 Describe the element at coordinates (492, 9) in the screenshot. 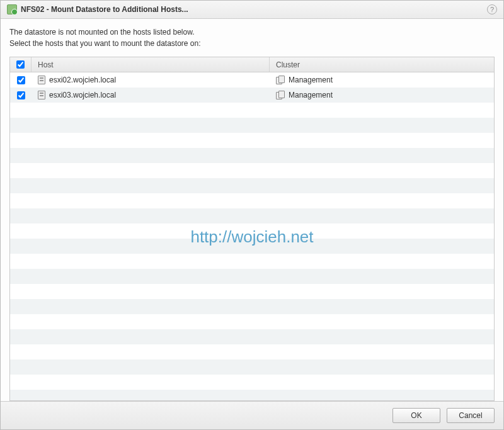

I see `help-icon: ?` at that location.